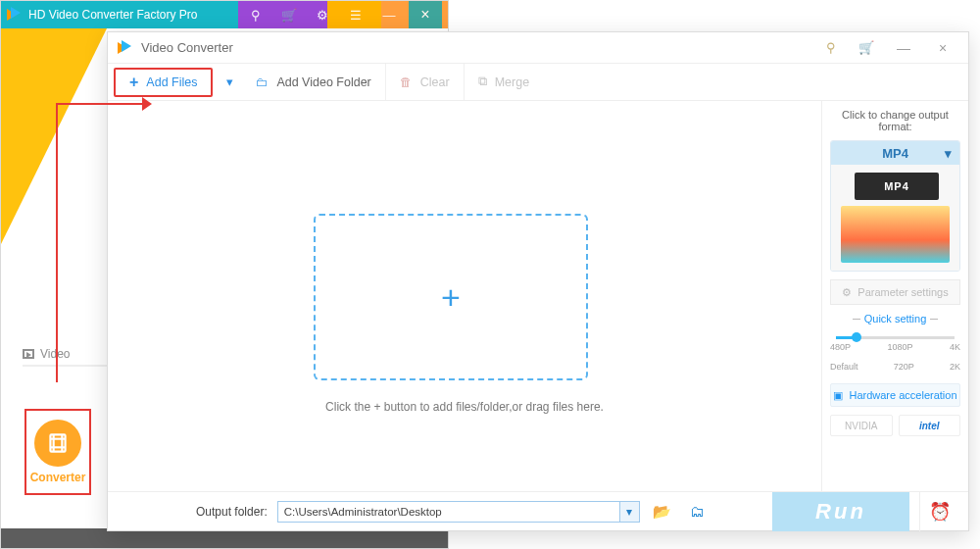 The width and height of the screenshot is (980, 549). Describe the element at coordinates (231, 512) in the screenshot. I see `output-folder-label: Output folder:` at that location.